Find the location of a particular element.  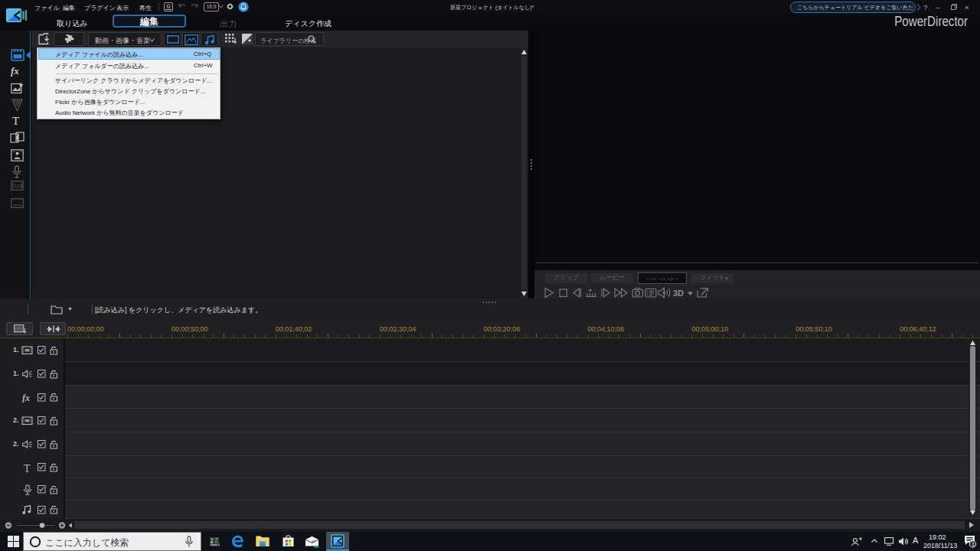

svg-text: 1 is located at coordinates (973, 545).